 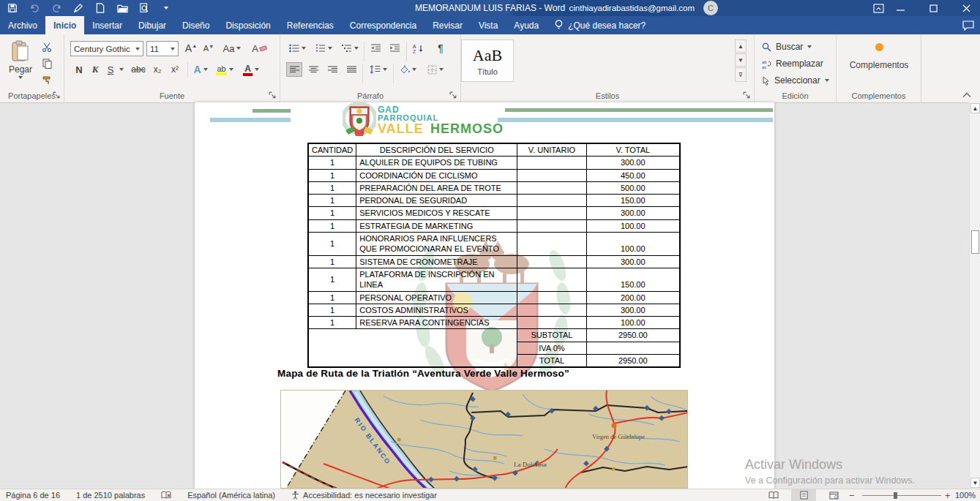 What do you see at coordinates (107, 25) in the screenshot?
I see `ribbon-tab: Insertar` at bounding box center [107, 25].